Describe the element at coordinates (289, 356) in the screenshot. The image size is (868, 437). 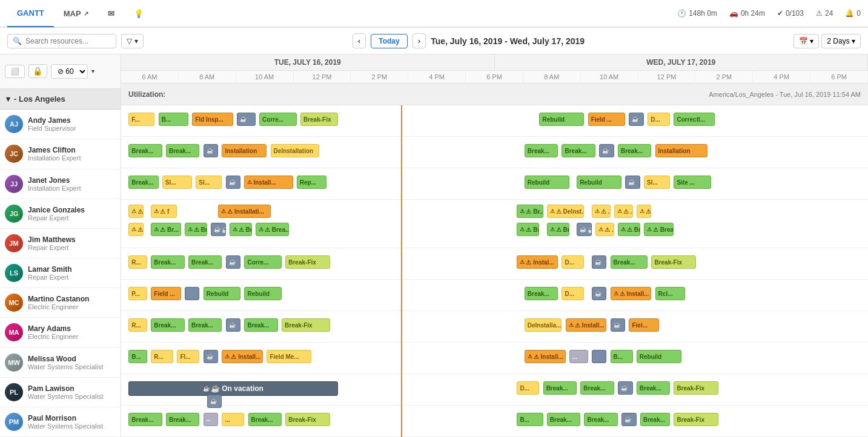
I see `task-block: Field Me...` at that location.